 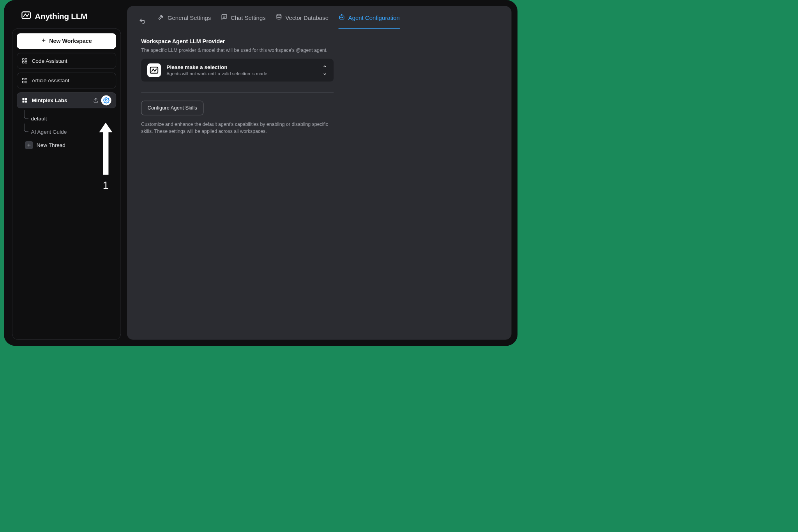 I want to click on gear-icon, so click(x=106, y=101).